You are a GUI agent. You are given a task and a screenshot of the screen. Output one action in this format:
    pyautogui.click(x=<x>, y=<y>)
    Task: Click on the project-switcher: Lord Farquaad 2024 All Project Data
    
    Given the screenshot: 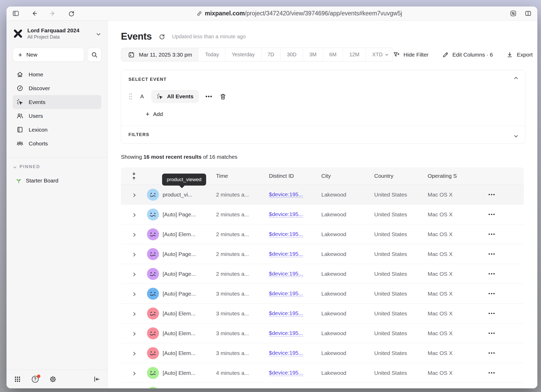 What is the action you would take?
    pyautogui.click(x=57, y=34)
    